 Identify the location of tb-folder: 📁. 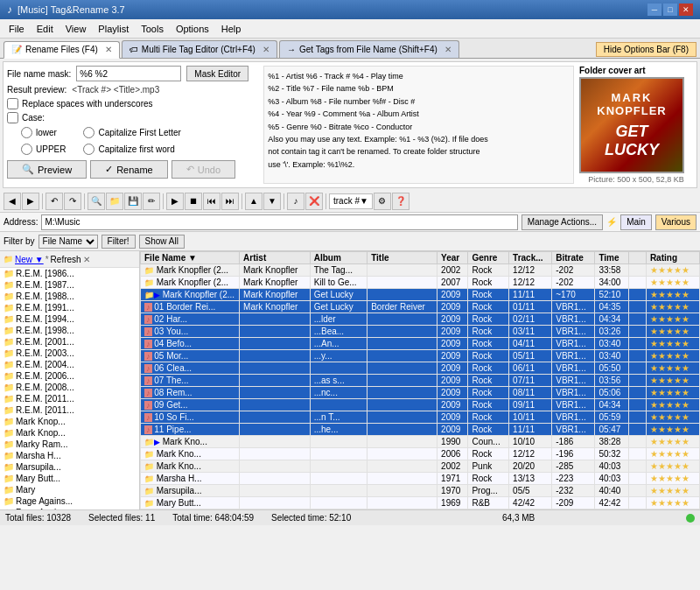
(115, 201).